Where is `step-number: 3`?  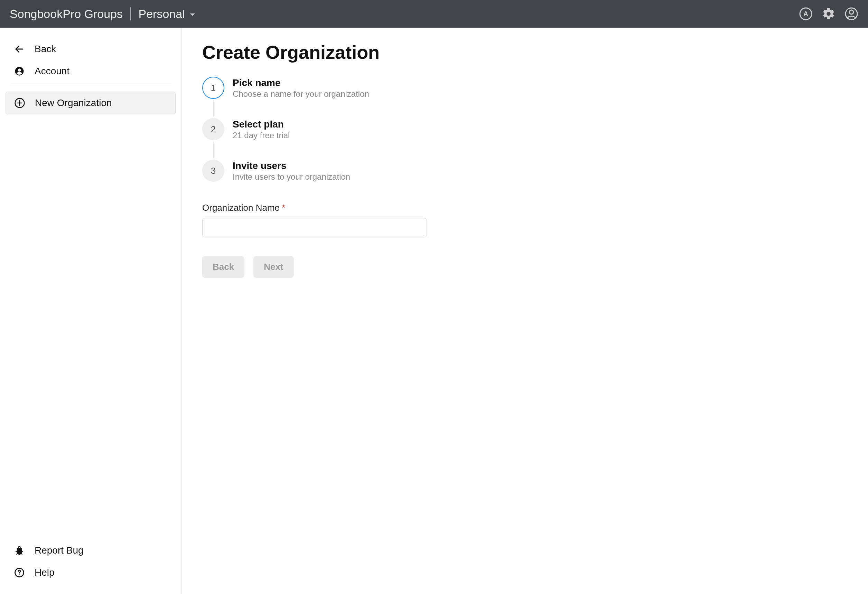 step-number: 3 is located at coordinates (213, 171).